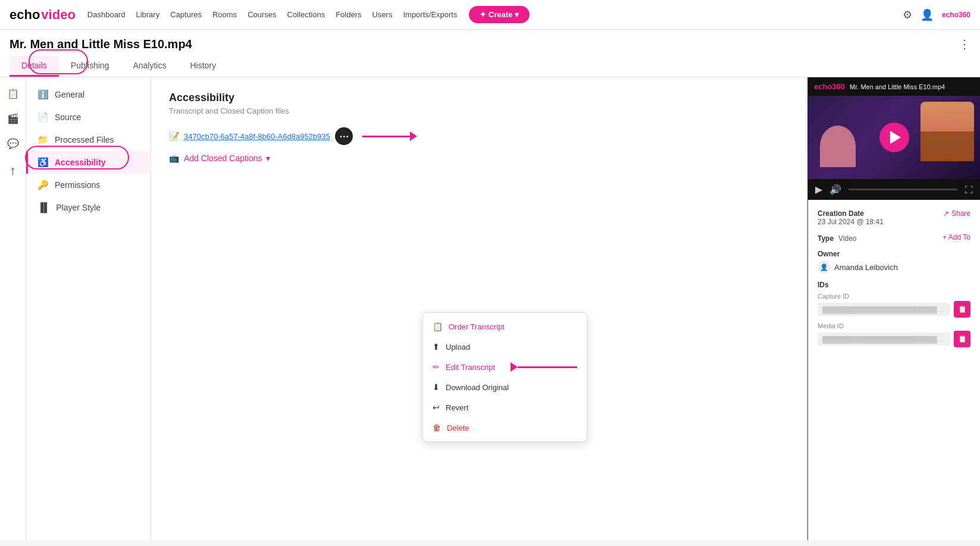  What do you see at coordinates (383, 14) in the screenshot?
I see `nav-users: Users` at bounding box center [383, 14].